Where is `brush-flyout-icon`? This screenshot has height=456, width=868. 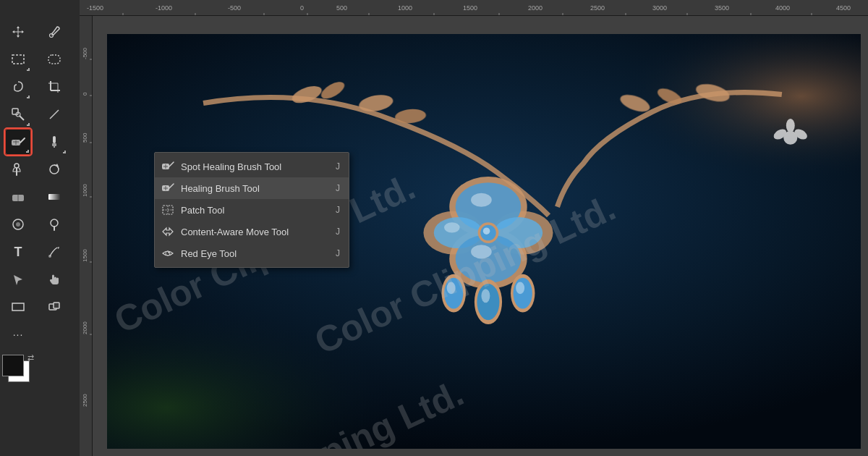
brush-flyout-icon is located at coordinates (54, 142).